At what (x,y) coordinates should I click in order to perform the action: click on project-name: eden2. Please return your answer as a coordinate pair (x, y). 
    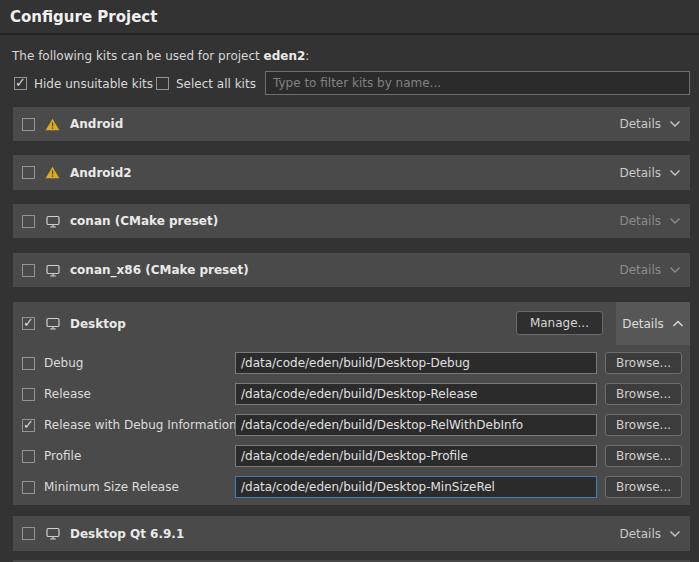
    Looking at the image, I should click on (285, 56).